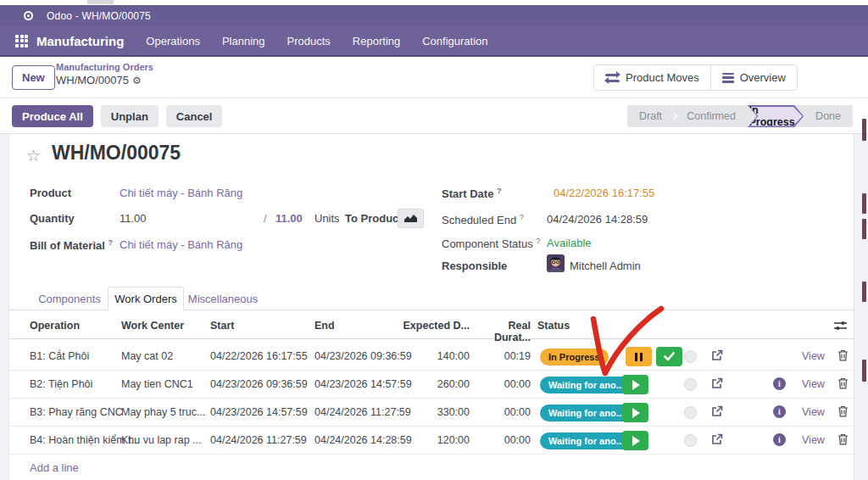  What do you see at coordinates (181, 244) in the screenshot?
I see `bom-value: Chi tiết máy - Bánh Răng` at bounding box center [181, 244].